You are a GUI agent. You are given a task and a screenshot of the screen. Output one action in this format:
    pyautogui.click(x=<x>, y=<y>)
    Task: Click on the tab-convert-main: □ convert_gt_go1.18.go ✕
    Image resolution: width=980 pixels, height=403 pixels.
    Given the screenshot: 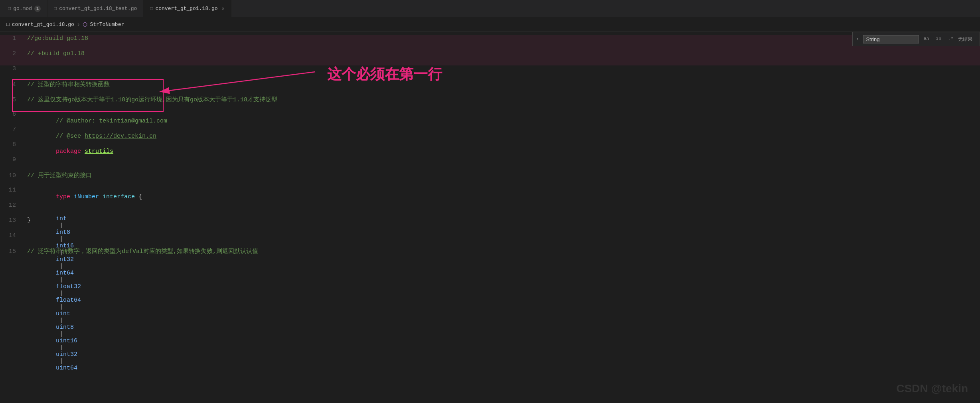 What is the action you would take?
    pyautogui.click(x=188, y=9)
    